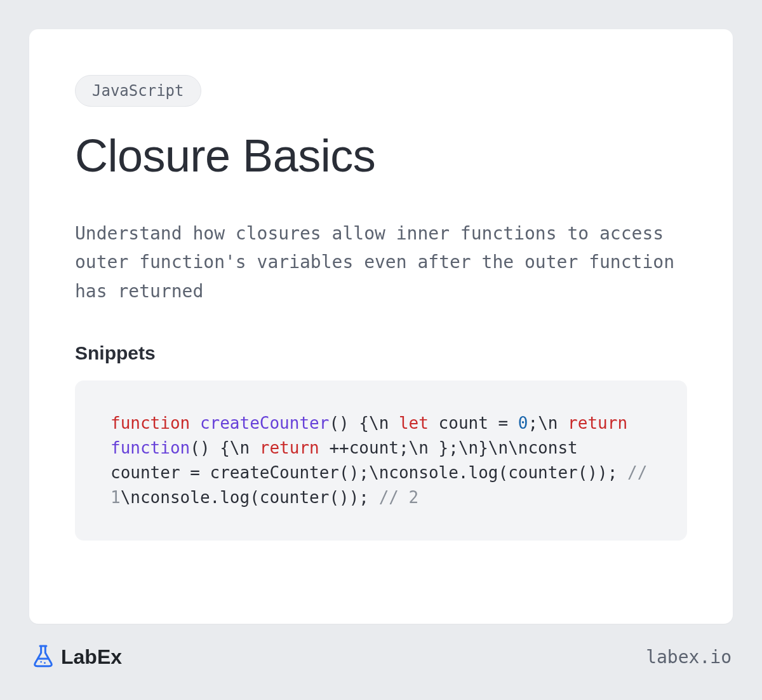 The width and height of the screenshot is (762, 700). What do you see at coordinates (195, 423) in the screenshot?
I see `code-token` at bounding box center [195, 423].